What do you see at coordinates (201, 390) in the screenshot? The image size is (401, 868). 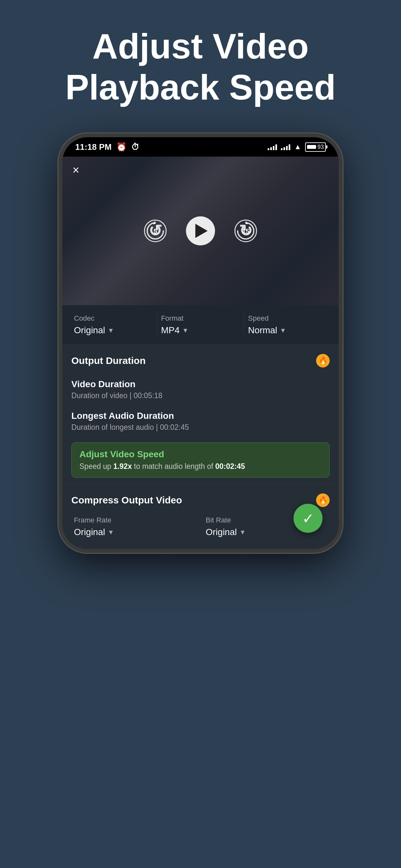 I see `video-duration-item: Video Duration Duration of video | 00:05…` at bounding box center [201, 390].